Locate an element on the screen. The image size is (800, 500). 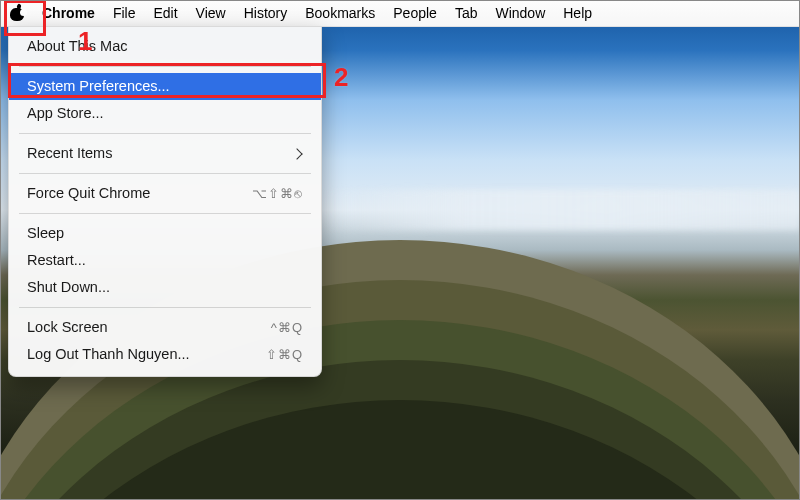
menu-item-label: Lock Screen is located at coordinates (68, 327).